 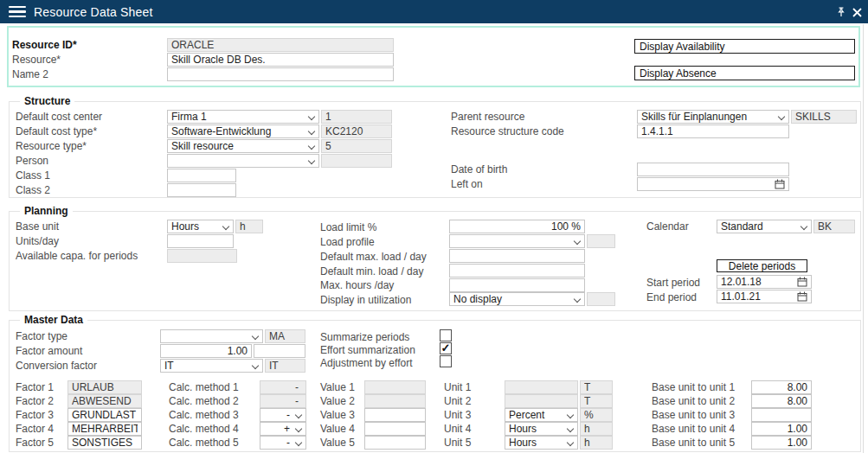 I want to click on default-cost-type-label: Default cost type*, so click(x=56, y=131).